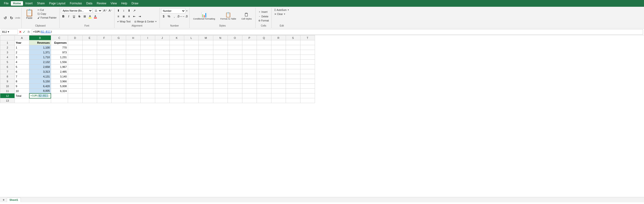  What do you see at coordinates (124, 21) in the screenshot?
I see `wrap-text-button: ↵ Wrap Text` at bounding box center [124, 21].